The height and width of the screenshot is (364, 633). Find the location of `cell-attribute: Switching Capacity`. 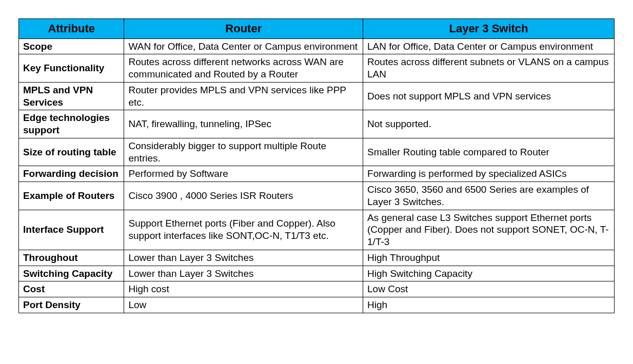

cell-attribute: Switching Capacity is located at coordinates (72, 274).